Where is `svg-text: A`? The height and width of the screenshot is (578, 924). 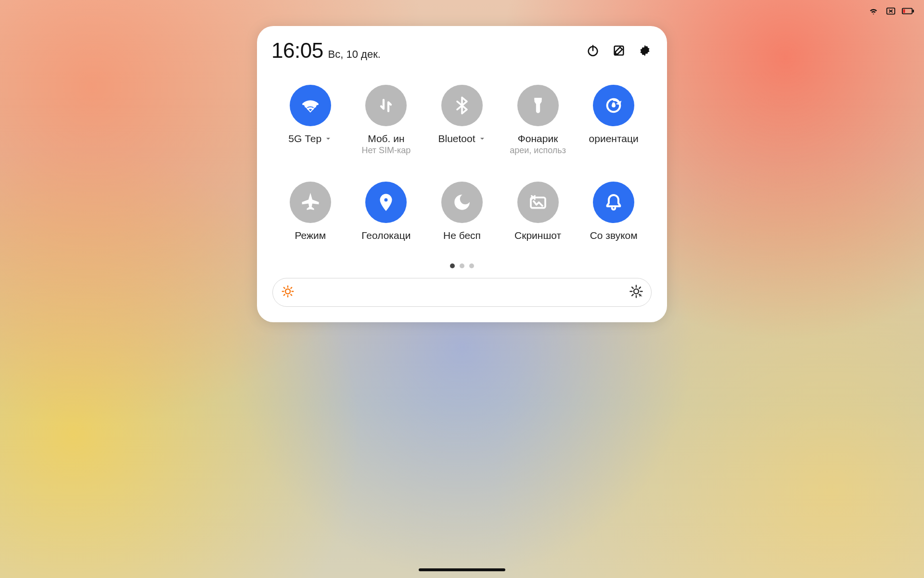
svg-text: A is located at coordinates (641, 295).